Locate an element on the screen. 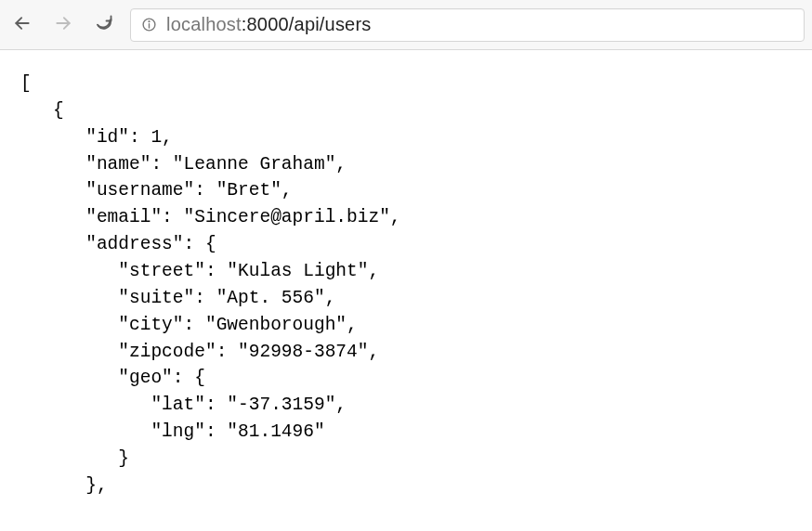  back-arrow-icon is located at coordinates (22, 24).